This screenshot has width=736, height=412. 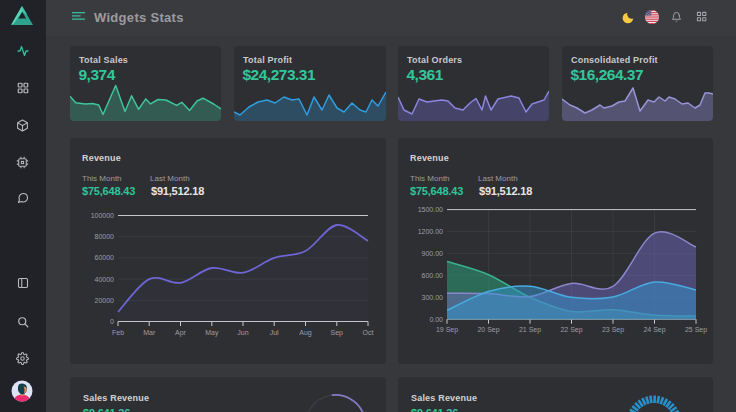 I want to click on svg-text: Mar, so click(x=150, y=332).